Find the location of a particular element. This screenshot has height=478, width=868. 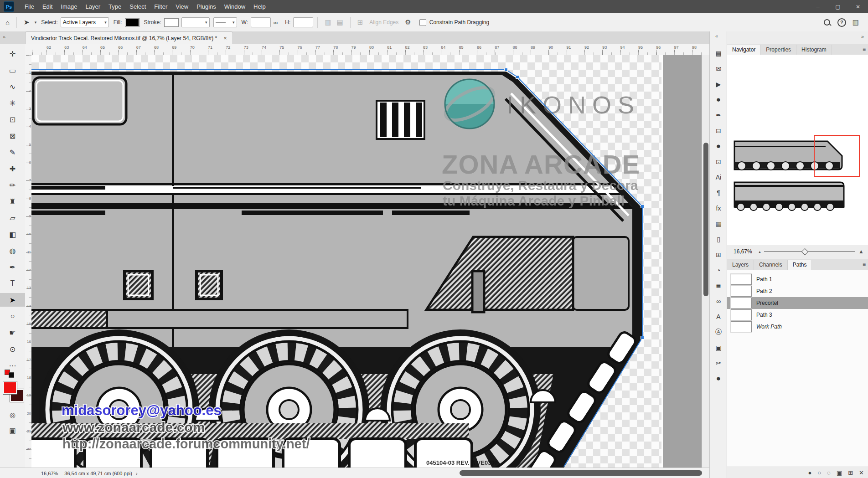

collapsed-character: A is located at coordinates (718, 317).